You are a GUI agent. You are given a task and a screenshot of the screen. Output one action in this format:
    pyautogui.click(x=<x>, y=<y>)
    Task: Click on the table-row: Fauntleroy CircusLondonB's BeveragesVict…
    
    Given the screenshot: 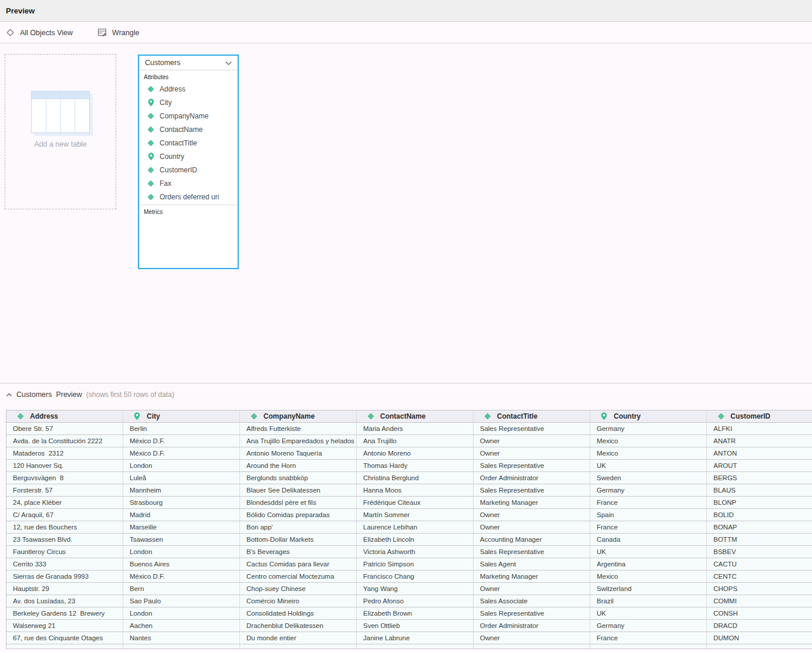 What is the action you would take?
    pyautogui.click(x=410, y=552)
    